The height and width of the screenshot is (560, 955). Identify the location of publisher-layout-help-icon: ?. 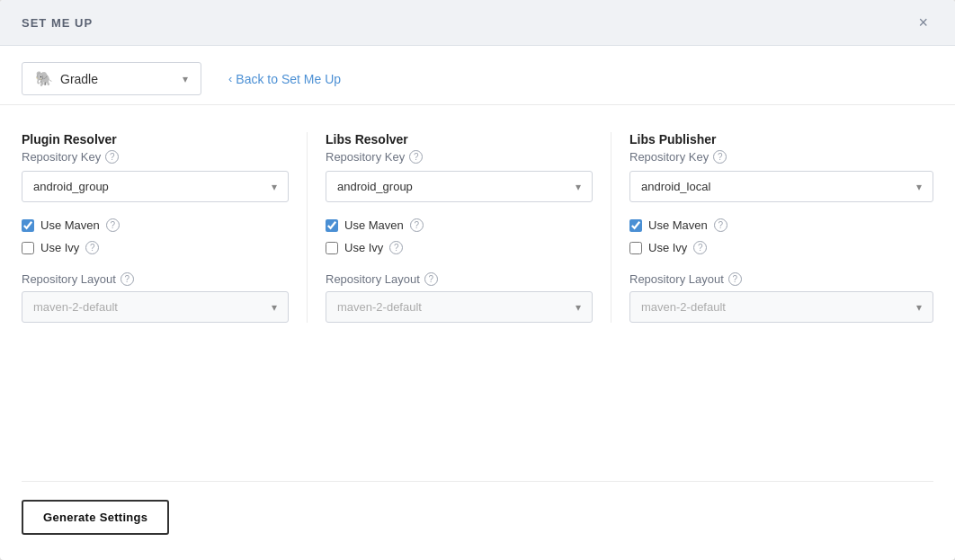
(736, 279).